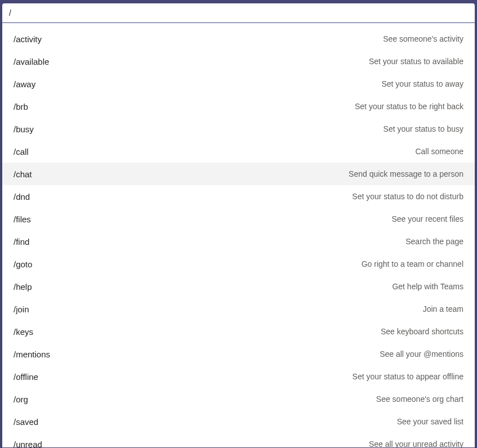 This screenshot has width=477, height=448. I want to click on command-description: Set your status to busy, so click(423, 129).